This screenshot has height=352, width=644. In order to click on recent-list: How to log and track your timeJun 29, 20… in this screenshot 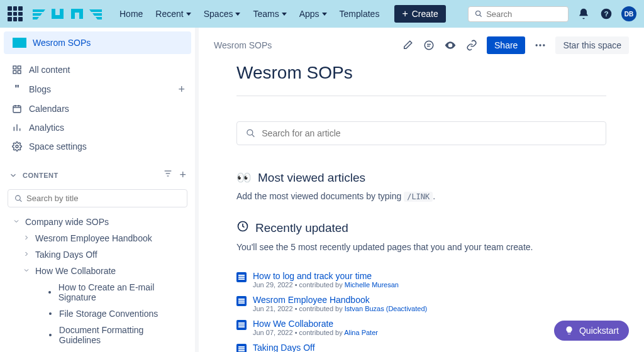, I will do `click(421, 312)`.